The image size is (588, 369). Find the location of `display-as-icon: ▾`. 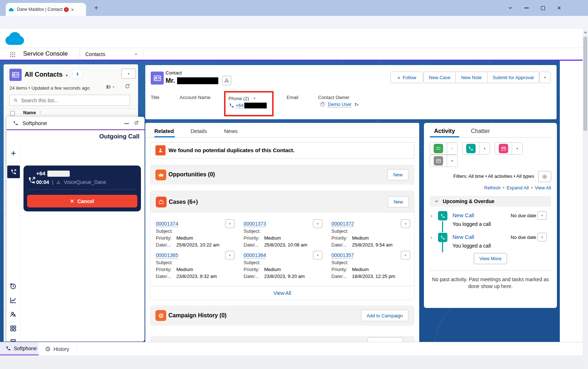

display-as-icon: ▾ is located at coordinates (110, 87).